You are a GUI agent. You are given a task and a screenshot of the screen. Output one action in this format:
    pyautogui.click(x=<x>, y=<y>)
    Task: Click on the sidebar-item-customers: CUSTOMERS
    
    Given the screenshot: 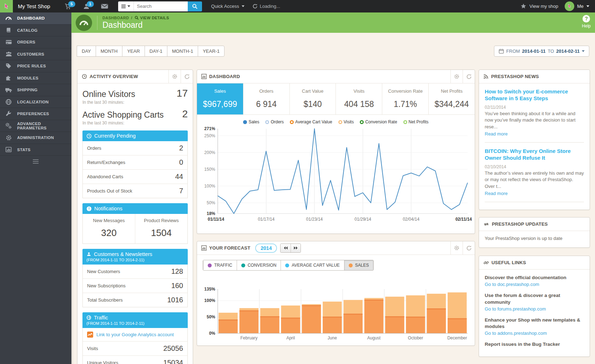 What is the action you would take?
    pyautogui.click(x=36, y=55)
    